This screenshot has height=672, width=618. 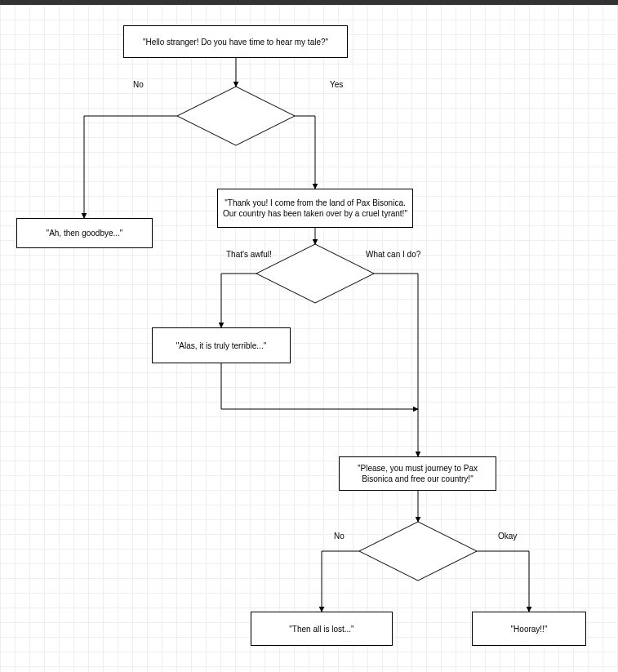 I want to click on node-thankyou-text: "Thank you! I come from the land of Pax …, so click(x=315, y=208).